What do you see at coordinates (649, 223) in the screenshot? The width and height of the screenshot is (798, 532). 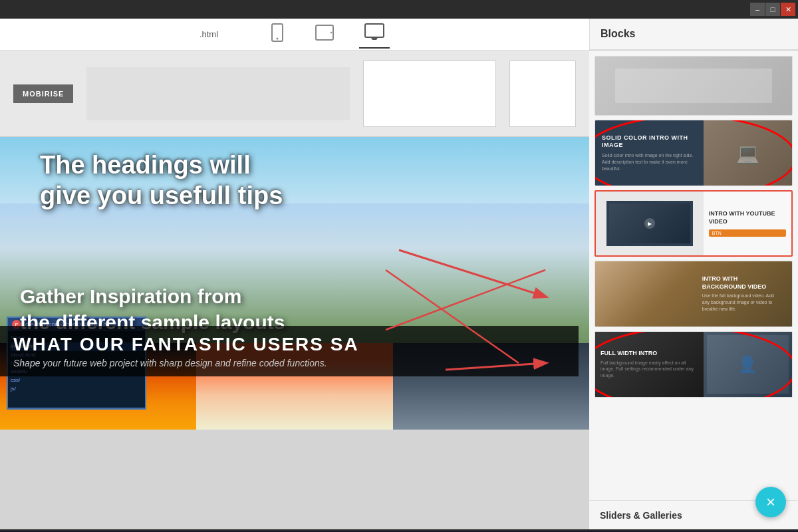 I see `block-yt-preview: ▶` at bounding box center [649, 223].